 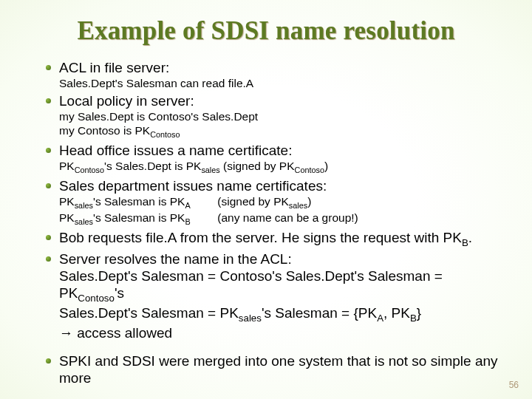 I want to click on left-col: PKContoso's Sales.Dept is PKsales, so click(x=140, y=167).